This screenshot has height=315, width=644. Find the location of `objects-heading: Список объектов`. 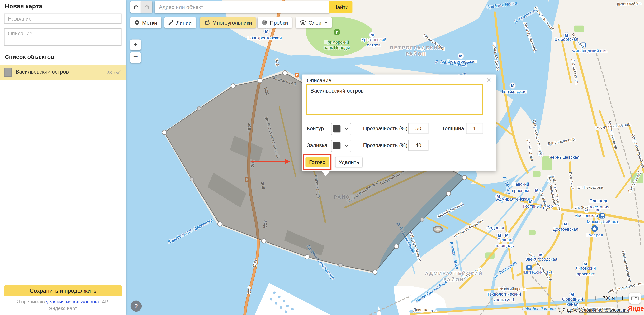

objects-heading: Список объектов is located at coordinates (30, 57).